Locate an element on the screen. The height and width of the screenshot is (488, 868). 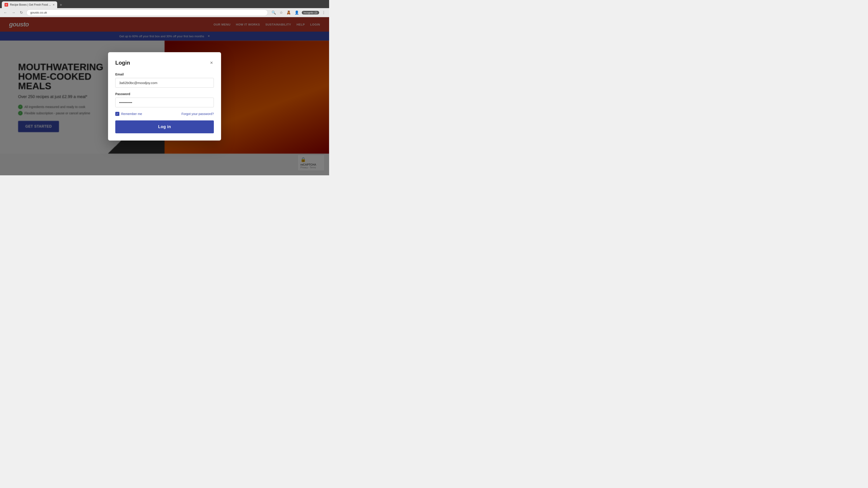
password-form-group: Password is located at coordinates (164, 100).